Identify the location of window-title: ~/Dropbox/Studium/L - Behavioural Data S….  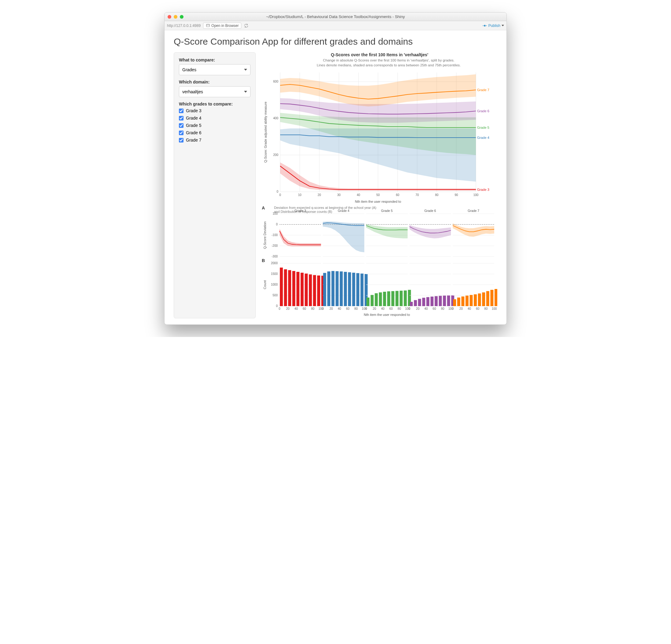
(336, 16).